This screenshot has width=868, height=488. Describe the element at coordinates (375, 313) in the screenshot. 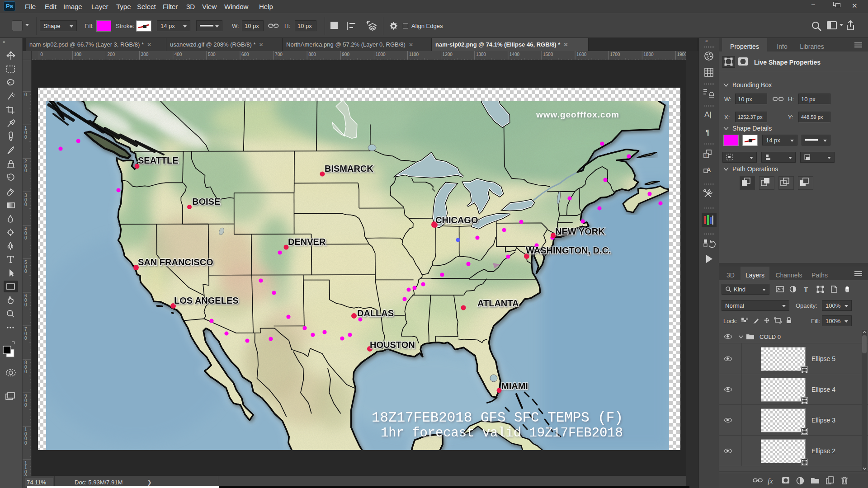

I see `svg-text: DALLAS` at that location.